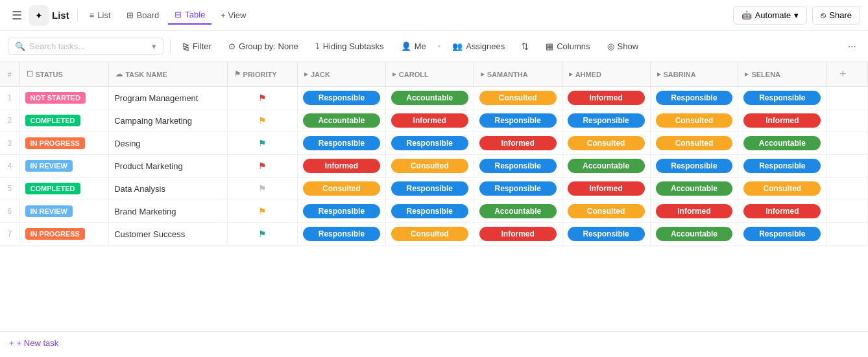  I want to click on role-badge-sabrina: Informed, so click(694, 211).